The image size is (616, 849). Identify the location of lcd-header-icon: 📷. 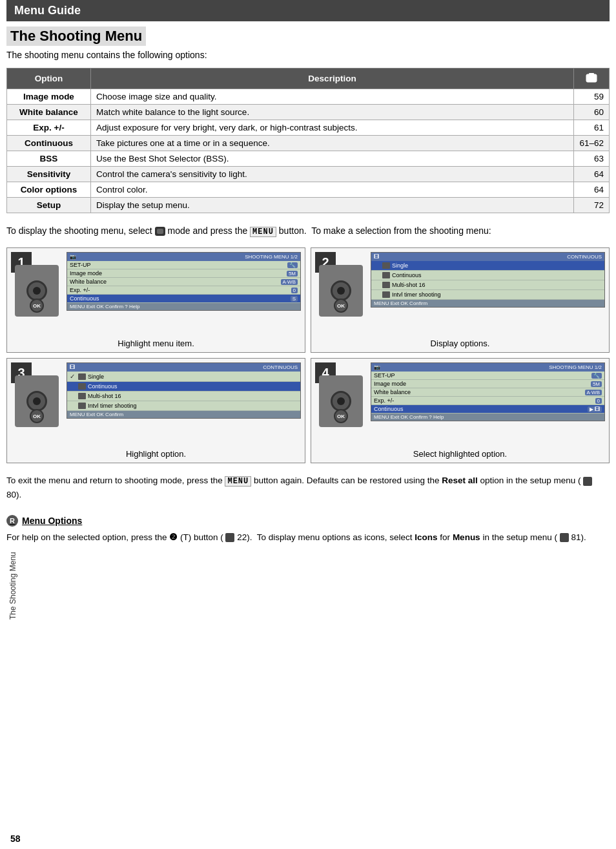
(73, 257).